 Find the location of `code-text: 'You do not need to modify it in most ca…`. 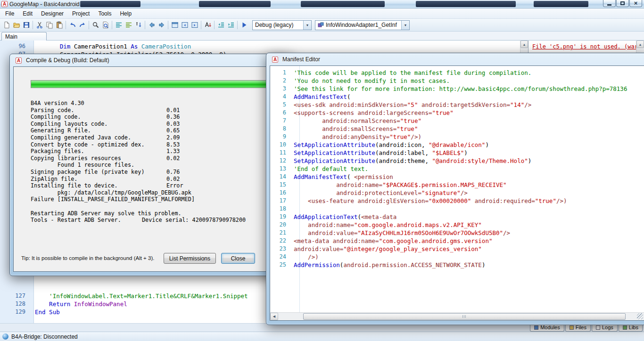

code-text: 'You do not need to modify it in most ca… is located at coordinates (372, 81).